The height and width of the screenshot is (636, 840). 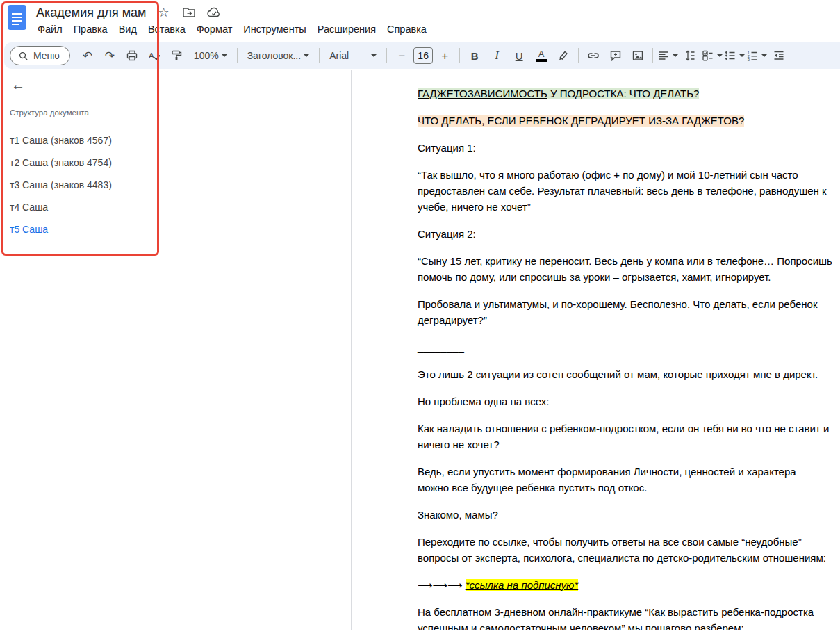 What do you see at coordinates (626, 190) in the screenshot?
I see `paragraph: “Так вышло, что я много работаю (офис + …` at bounding box center [626, 190].